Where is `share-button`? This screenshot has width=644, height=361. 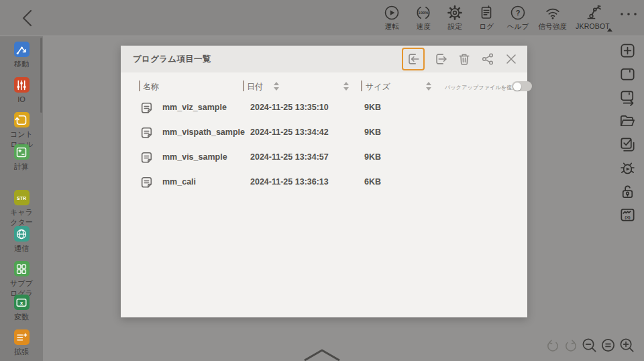 share-button is located at coordinates (488, 59).